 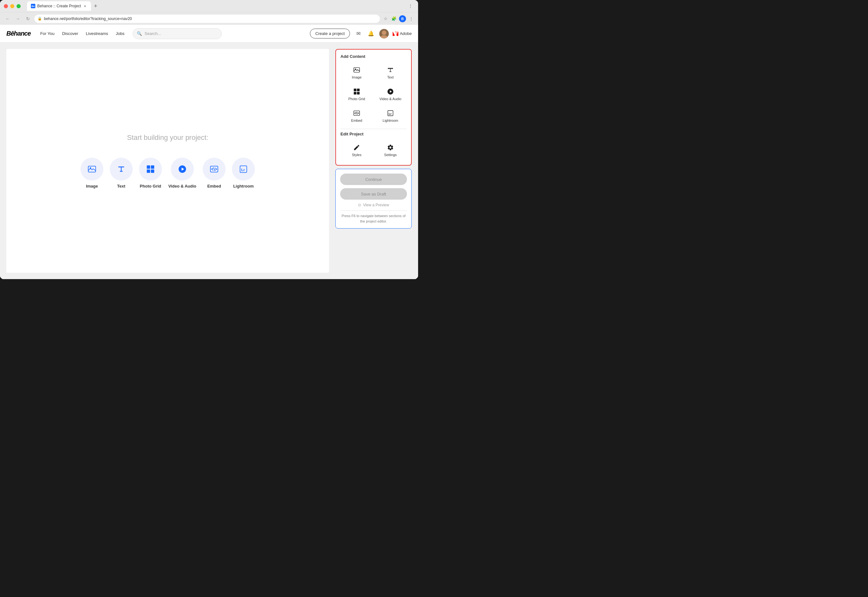 I want to click on embed-icon, so click(x=214, y=169).